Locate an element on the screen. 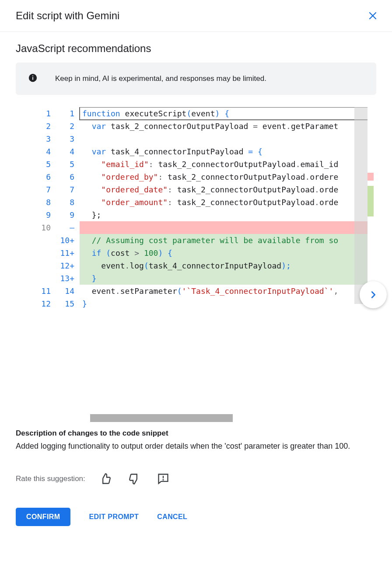  code-cell: }; is located at coordinates (228, 215).